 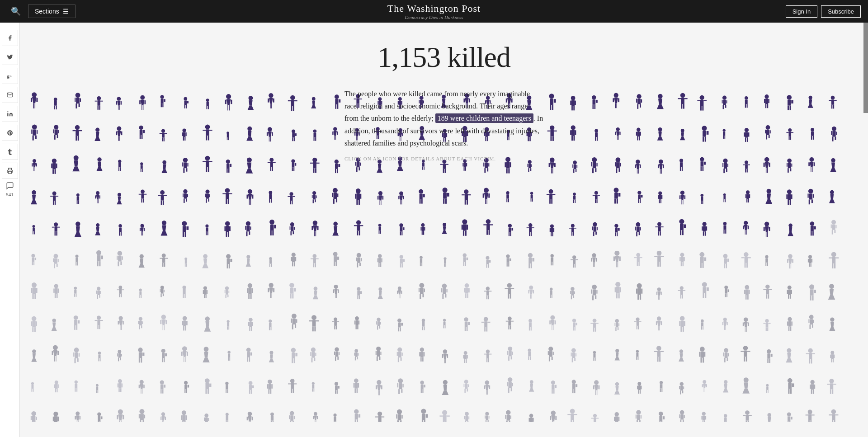 I want to click on comment-count: 541, so click(x=10, y=194).